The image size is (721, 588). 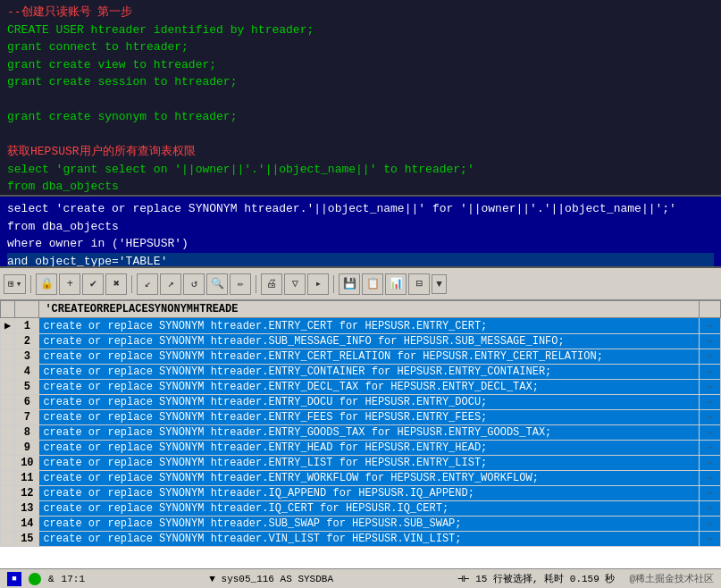 I want to click on edit-button: ✏, so click(x=240, y=284).